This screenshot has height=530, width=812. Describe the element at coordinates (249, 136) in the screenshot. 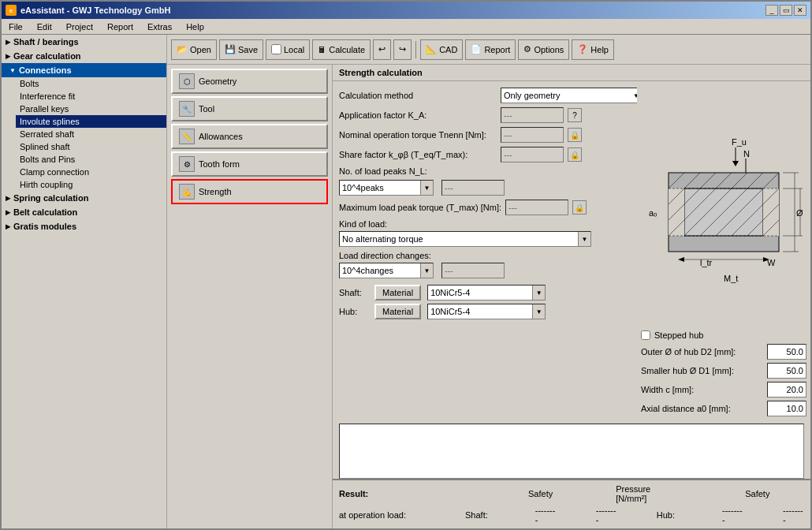

I see `allowances-button: 📏 Allowances` at that location.